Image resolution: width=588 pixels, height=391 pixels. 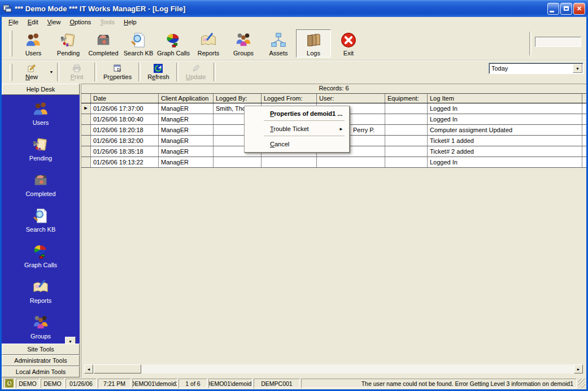 What do you see at coordinates (349, 44) in the screenshot?
I see `toolbar-button-exit: Exit` at bounding box center [349, 44].